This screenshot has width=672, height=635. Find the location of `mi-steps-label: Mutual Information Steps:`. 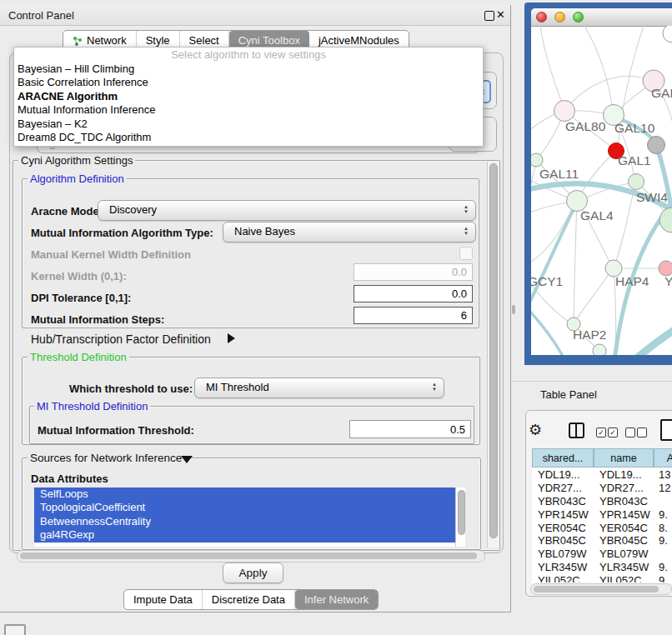

mi-steps-label: Mutual Information Steps: is located at coordinates (98, 320).